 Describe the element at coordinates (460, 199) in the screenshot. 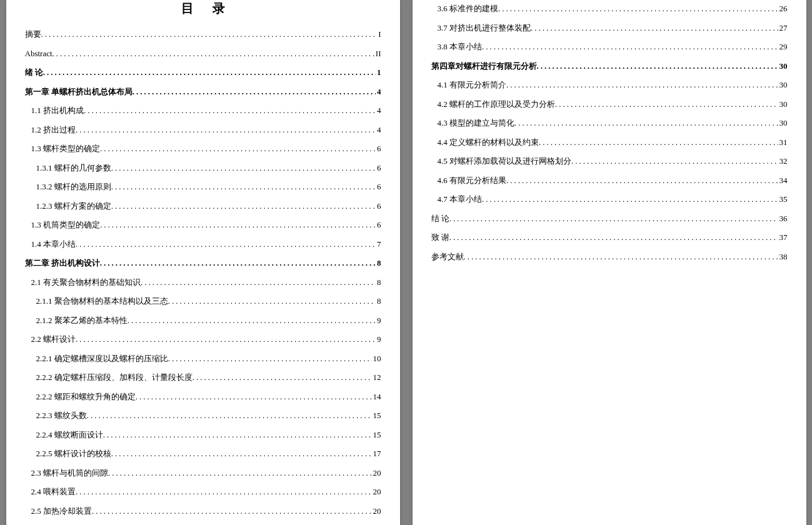

I see `toc-entry-label: 4.7 本章小结` at that location.